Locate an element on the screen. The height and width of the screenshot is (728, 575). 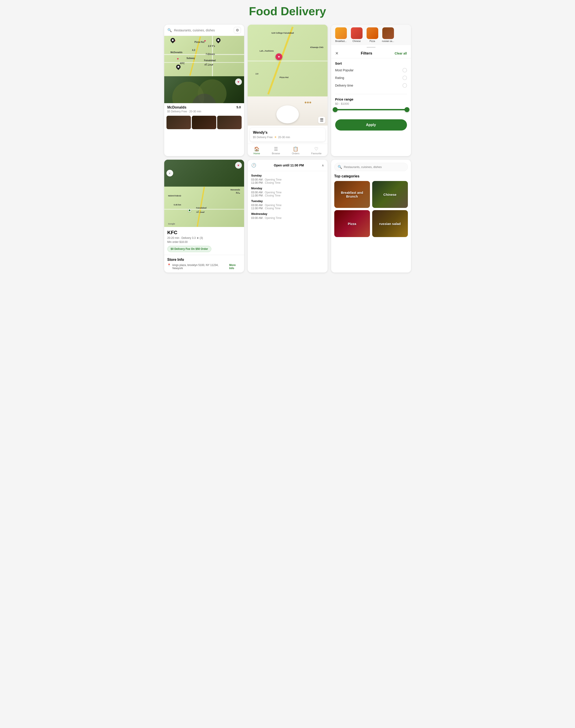
cat-card-breakfast: Breakfast andBrunch is located at coordinates (352, 195).